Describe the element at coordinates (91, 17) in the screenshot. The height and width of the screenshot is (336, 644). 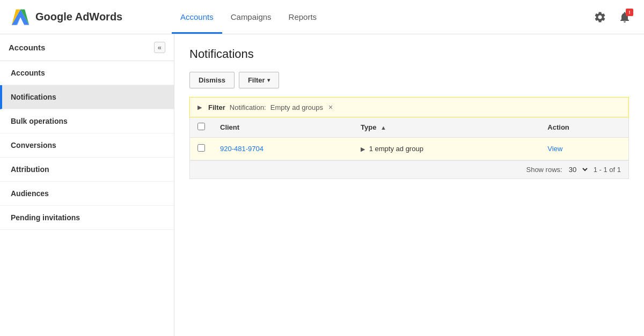
I see `logo-area: Google AdWords` at that location.